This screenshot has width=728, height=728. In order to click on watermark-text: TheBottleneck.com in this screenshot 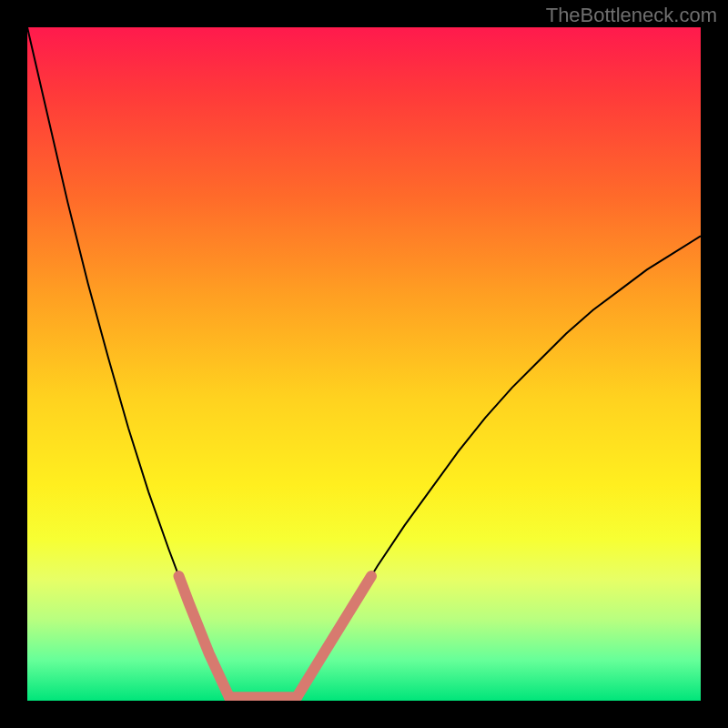, I will do `click(632, 15)`.